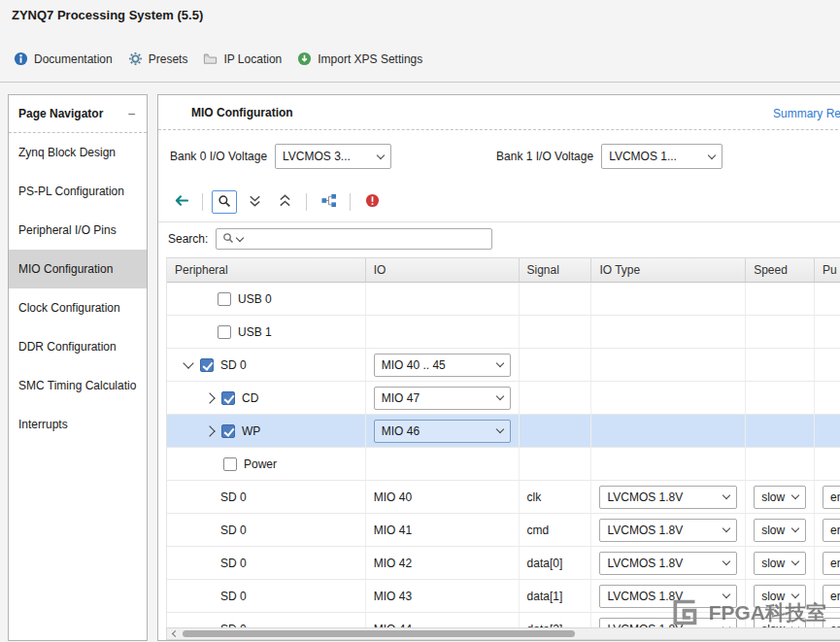 The height and width of the screenshot is (642, 840). I want to click on io-cell: MIO 42, so click(443, 563).